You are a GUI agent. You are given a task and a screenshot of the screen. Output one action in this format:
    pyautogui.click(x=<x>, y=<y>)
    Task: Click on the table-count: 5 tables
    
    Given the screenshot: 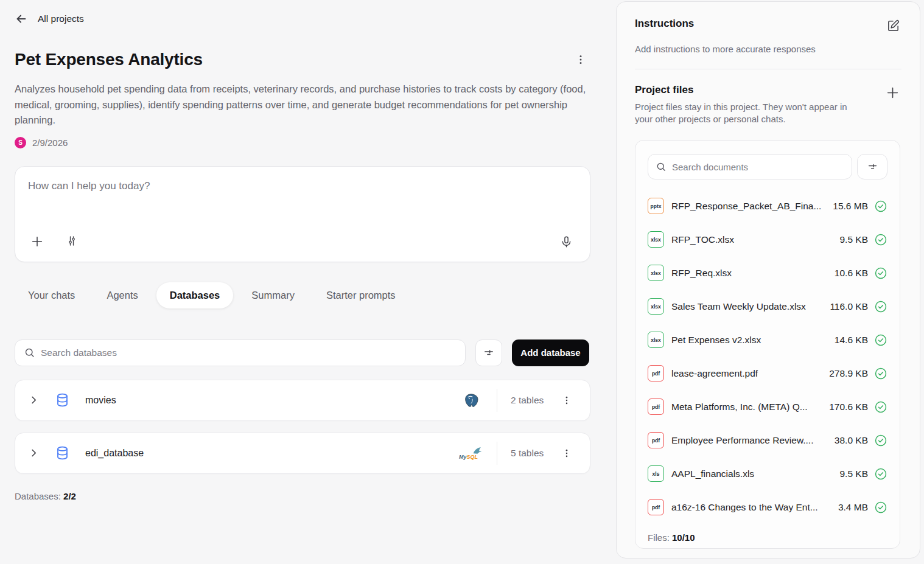 What is the action you would take?
    pyautogui.click(x=530, y=453)
    